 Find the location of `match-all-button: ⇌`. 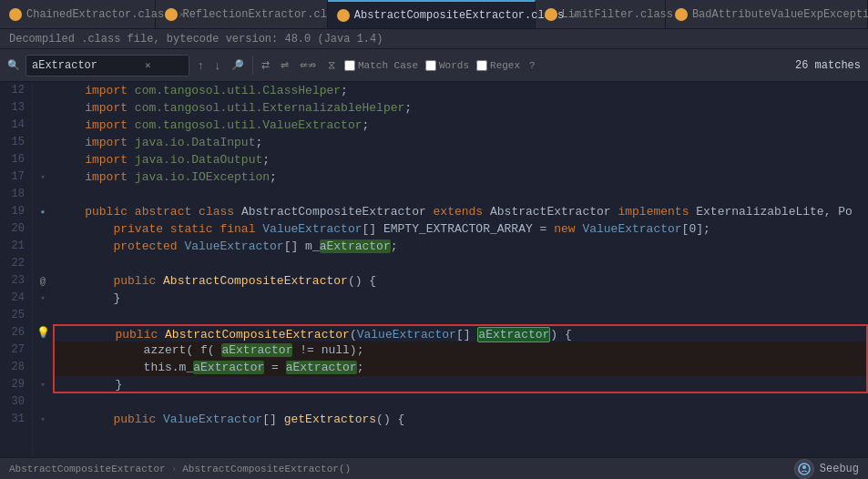

match-all-button: ⇌ is located at coordinates (284, 66).